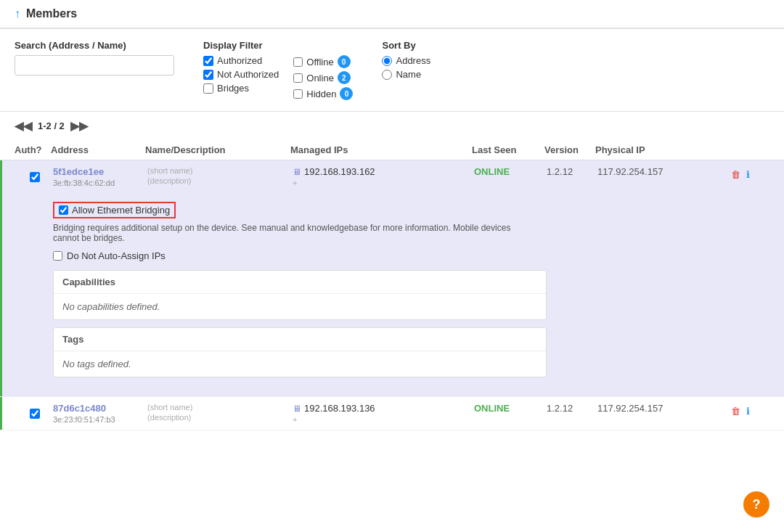 This screenshot has height=532, width=784. What do you see at coordinates (116, 255) in the screenshot?
I see `auto-assign-label: Do Not Auto-Assign IPs` at bounding box center [116, 255].